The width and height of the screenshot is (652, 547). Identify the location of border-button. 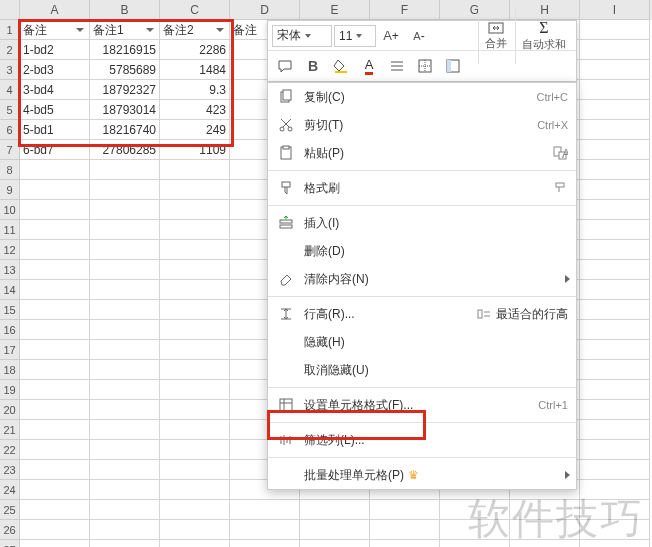
(425, 66).